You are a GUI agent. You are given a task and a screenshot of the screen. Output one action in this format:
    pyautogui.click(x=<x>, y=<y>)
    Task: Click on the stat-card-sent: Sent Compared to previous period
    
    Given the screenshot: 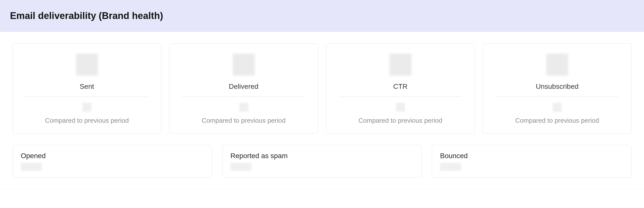 What is the action you would take?
    pyautogui.click(x=87, y=89)
    